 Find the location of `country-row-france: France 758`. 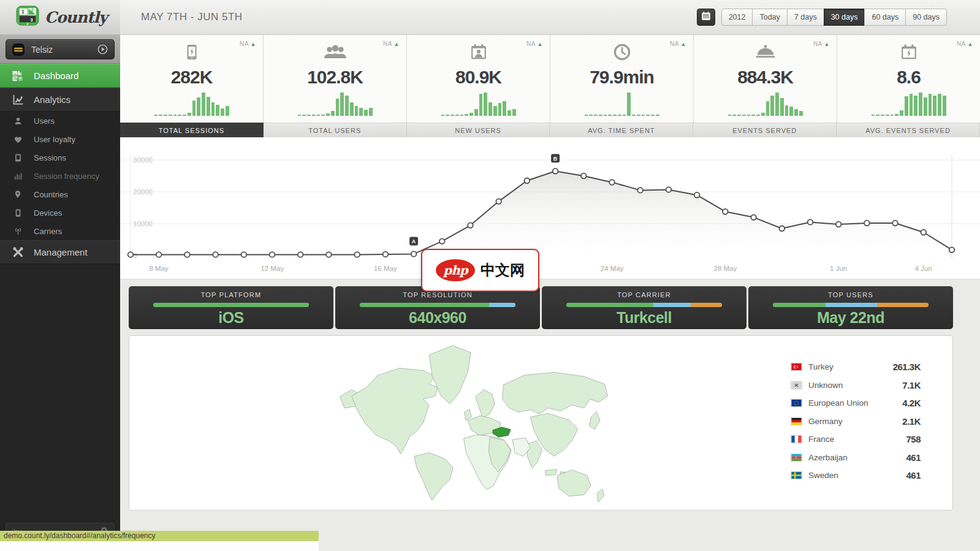

country-row-france: France 758 is located at coordinates (856, 439).